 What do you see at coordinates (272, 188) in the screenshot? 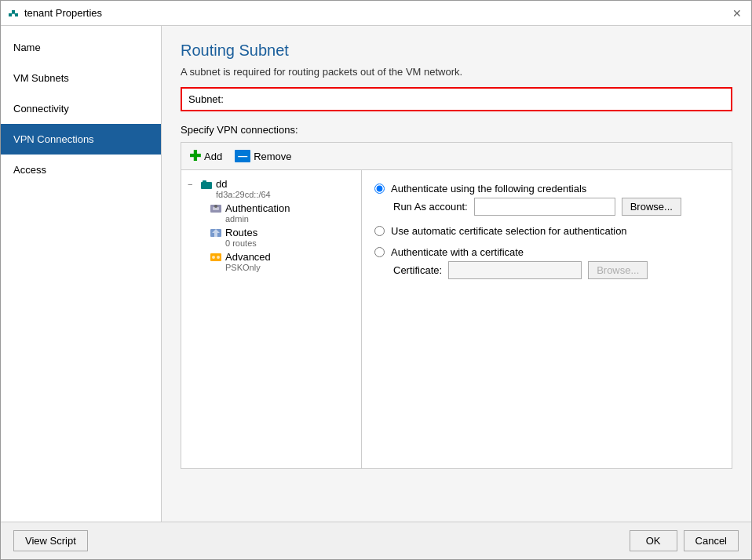
I see `tree-root-item: − dd fd3a:29cd::/64` at bounding box center [272, 188].